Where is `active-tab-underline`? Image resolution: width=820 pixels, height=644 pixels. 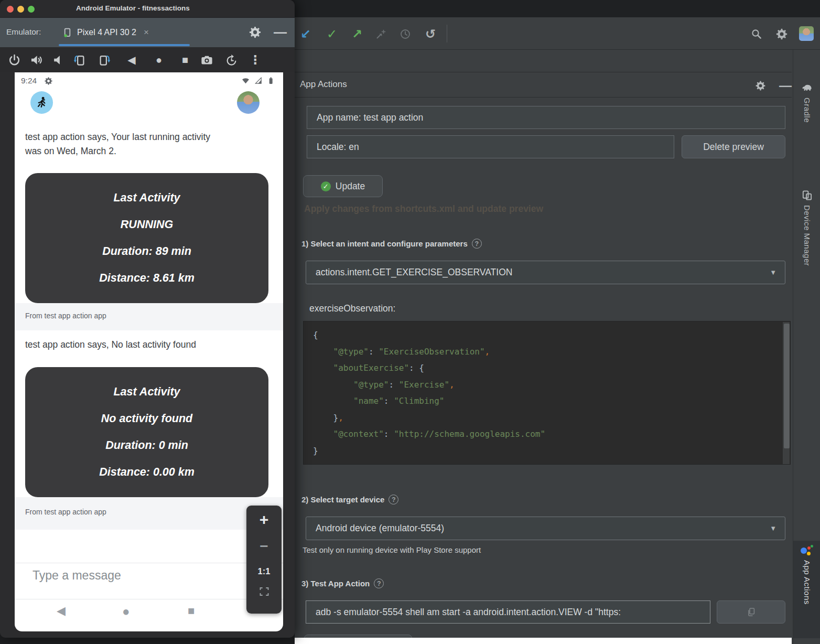
active-tab-underline is located at coordinates (124, 45).